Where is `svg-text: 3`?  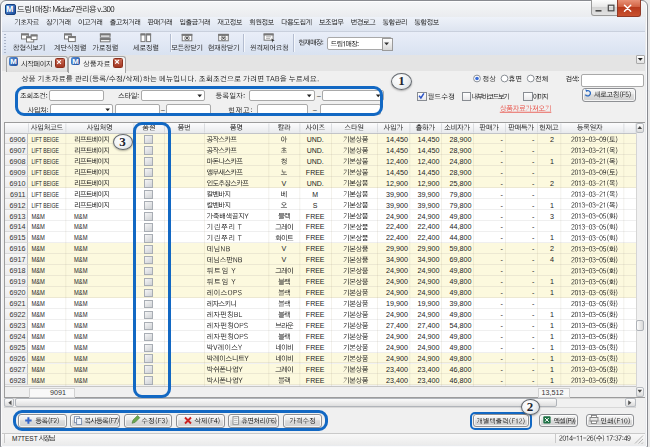 svg-text: 3 is located at coordinates (552, 216).